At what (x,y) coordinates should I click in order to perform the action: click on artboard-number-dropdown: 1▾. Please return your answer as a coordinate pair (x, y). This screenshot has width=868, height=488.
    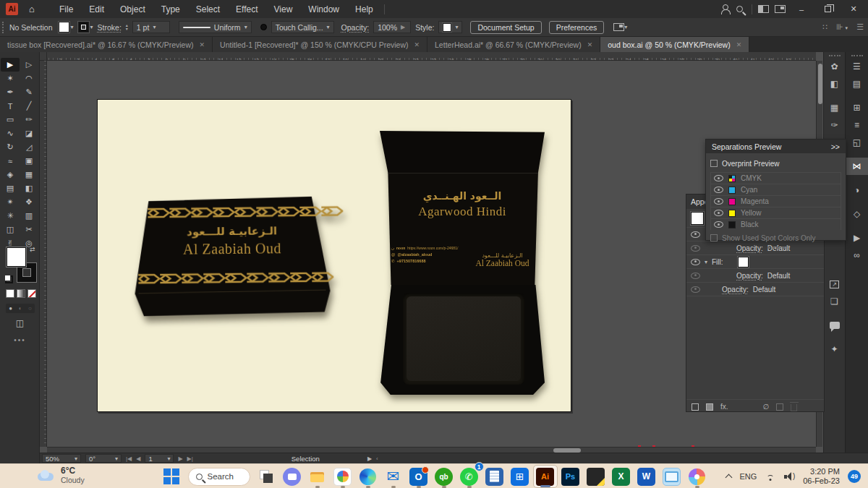
    Looking at the image, I should click on (159, 458).